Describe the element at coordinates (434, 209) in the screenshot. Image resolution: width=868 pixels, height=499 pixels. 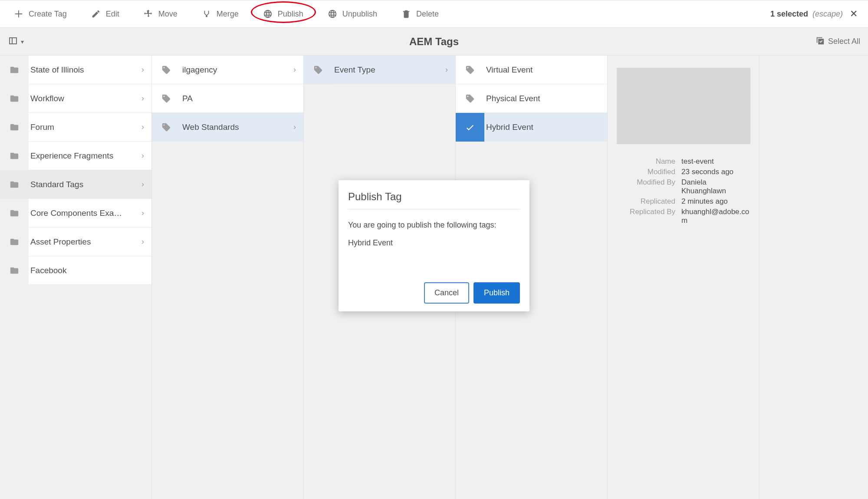
I see `dialog-divider` at that location.